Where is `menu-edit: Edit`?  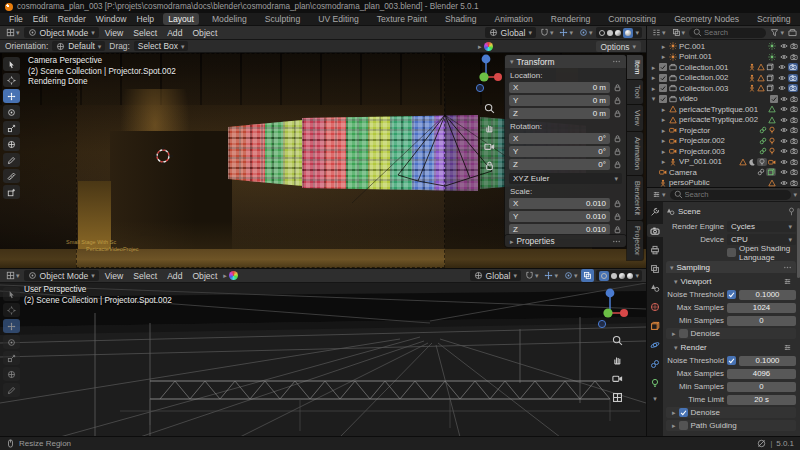 menu-edit: Edit is located at coordinates (40, 19).